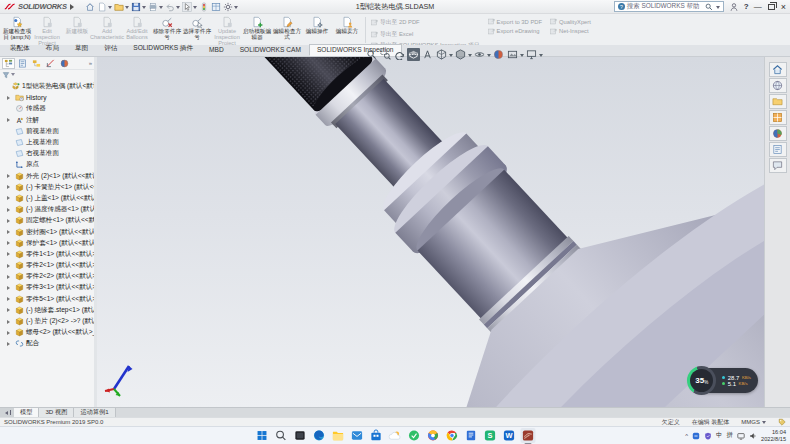 The width and height of the screenshot is (790, 444). Describe the element at coordinates (498, 54) in the screenshot. I see `edit-appearance-button` at that location.